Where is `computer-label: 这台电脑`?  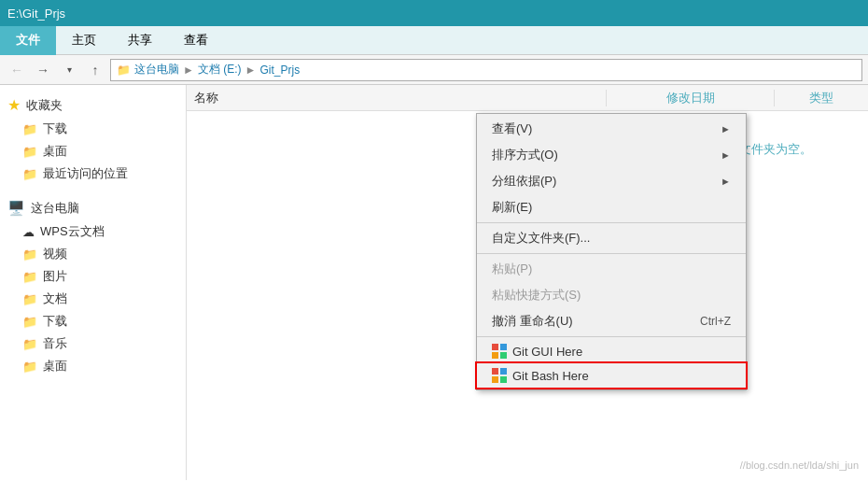 computer-label: 这台电脑 is located at coordinates (55, 208).